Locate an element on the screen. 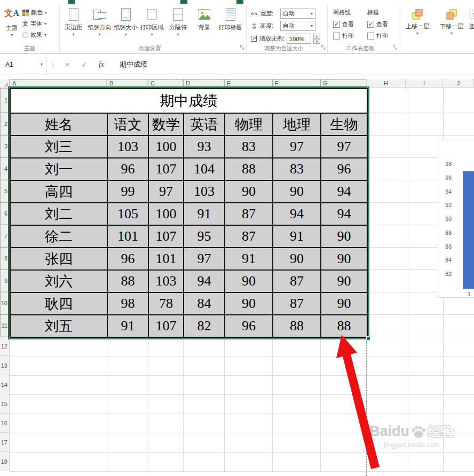  data-cell: 95 is located at coordinates (205, 237).